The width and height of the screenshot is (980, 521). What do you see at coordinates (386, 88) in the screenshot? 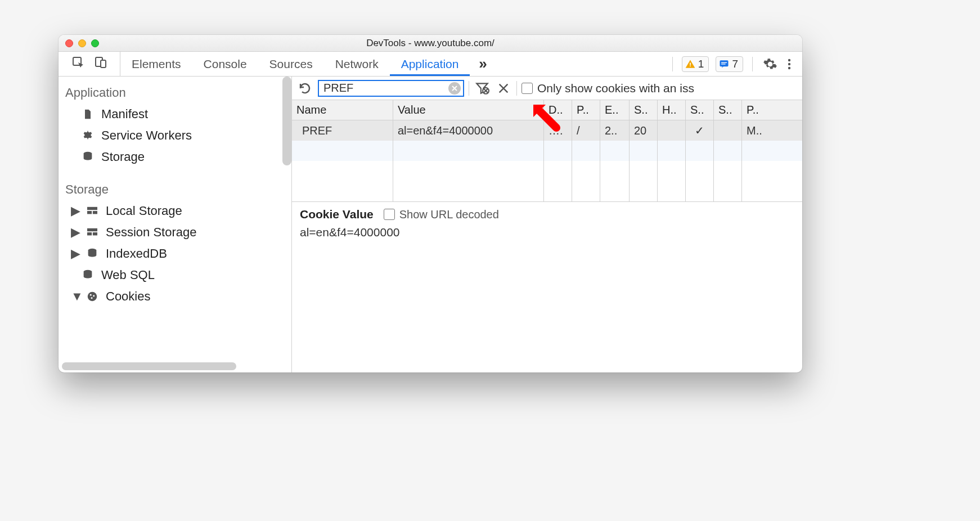
I see `filter-input-value: PREF` at bounding box center [386, 88].